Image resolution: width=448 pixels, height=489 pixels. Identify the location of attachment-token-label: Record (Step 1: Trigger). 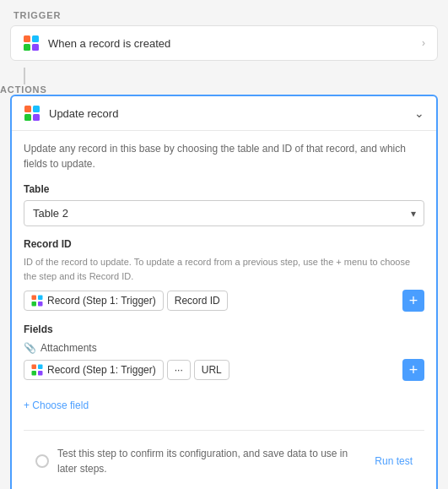
(101, 370).